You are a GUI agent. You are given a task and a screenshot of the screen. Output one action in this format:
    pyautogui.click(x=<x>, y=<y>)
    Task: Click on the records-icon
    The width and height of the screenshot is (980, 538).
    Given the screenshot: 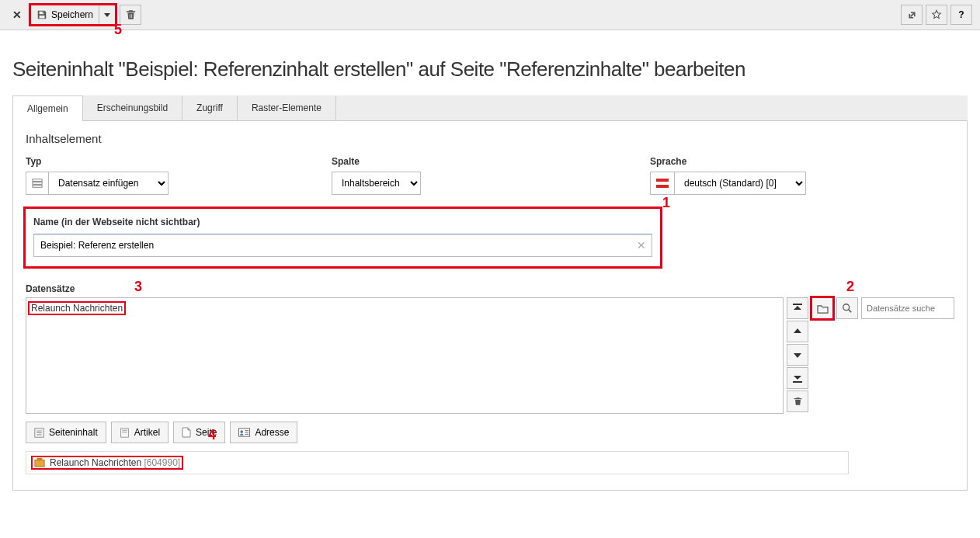 What is the action you would take?
    pyautogui.click(x=37, y=183)
    